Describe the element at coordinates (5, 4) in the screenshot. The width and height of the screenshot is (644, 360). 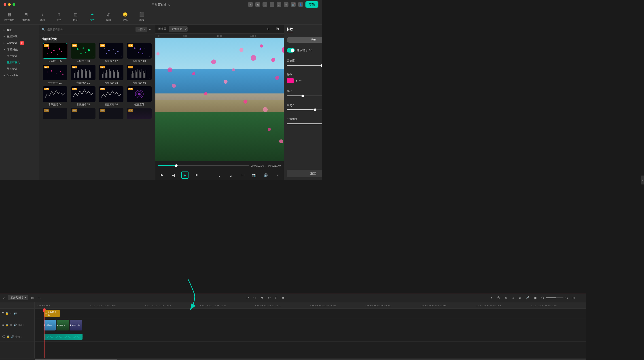
I see `close-button` at that location.